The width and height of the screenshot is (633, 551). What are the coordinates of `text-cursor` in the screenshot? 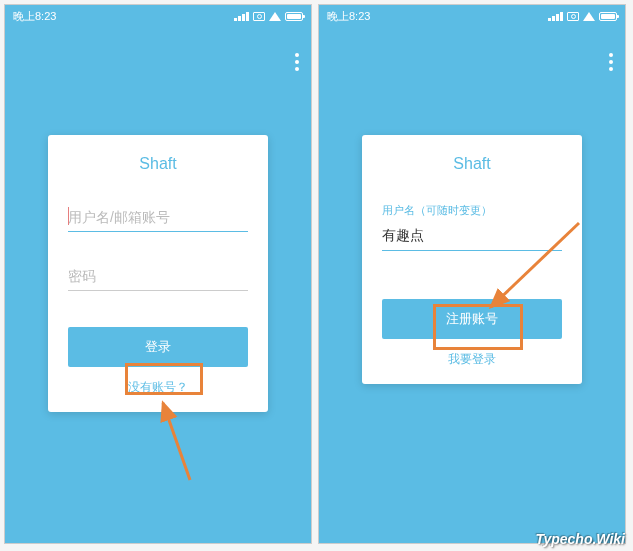 It's located at (68, 216).